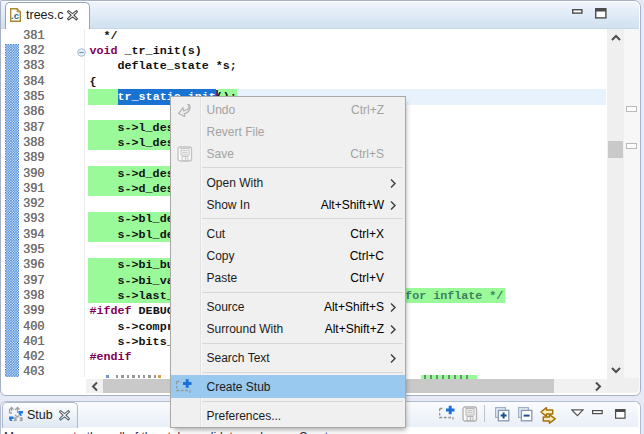 The width and height of the screenshot is (644, 434). I want to click on svg-text: .c, so click(15, 16).